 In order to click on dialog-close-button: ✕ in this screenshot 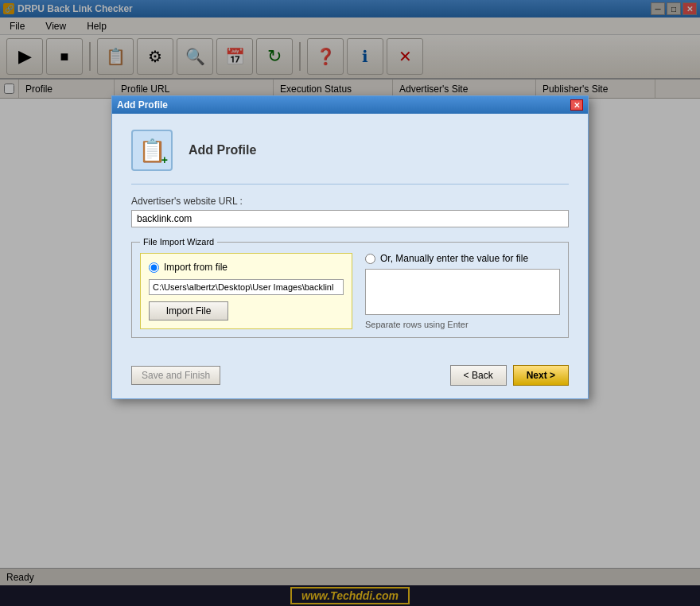, I will do `click(577, 105)`.